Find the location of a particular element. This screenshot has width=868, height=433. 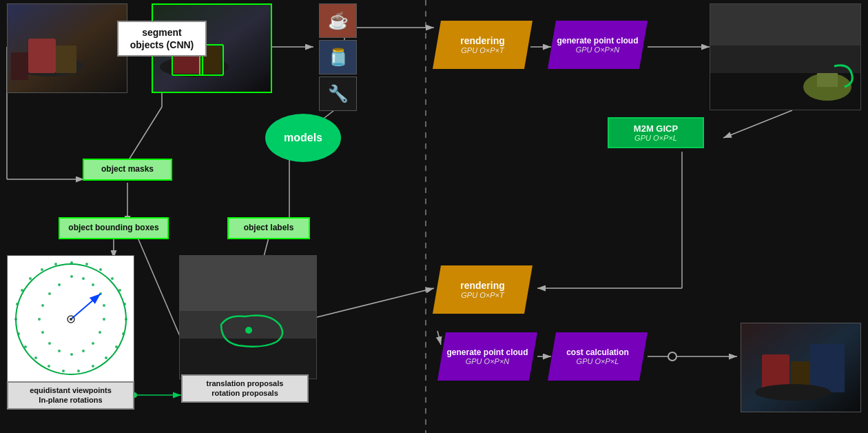

object-masks-box: object masks is located at coordinates (127, 170).